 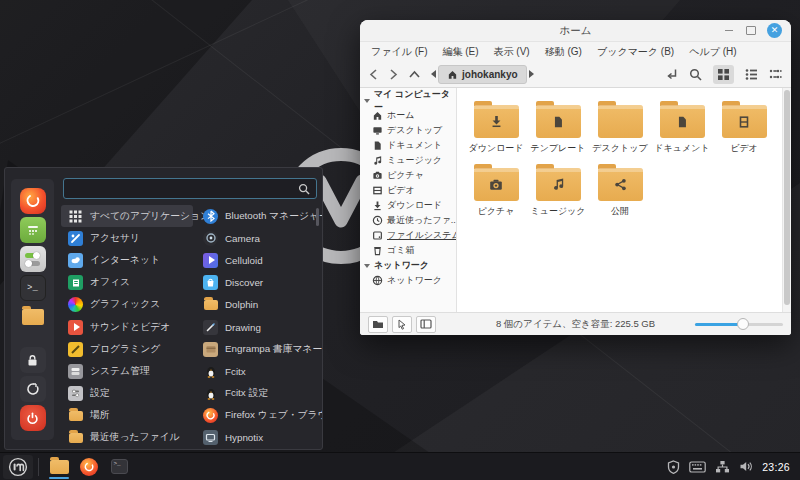 What do you see at coordinates (127, 371) in the screenshot?
I see `category-administration: システム管理` at bounding box center [127, 371].